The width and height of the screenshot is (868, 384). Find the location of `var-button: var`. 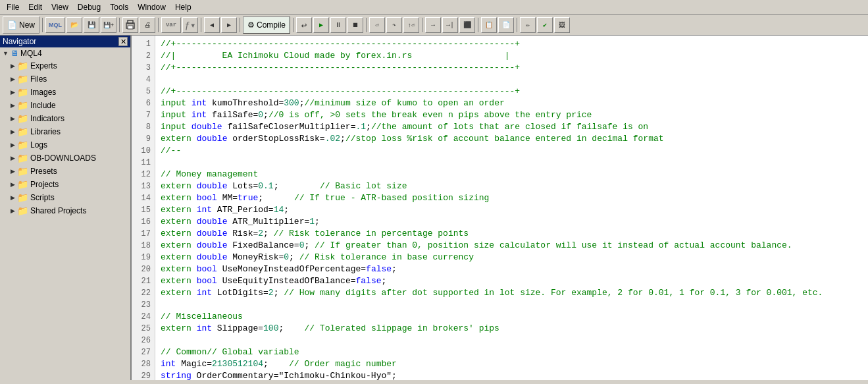

var-button: var is located at coordinates (171, 25).